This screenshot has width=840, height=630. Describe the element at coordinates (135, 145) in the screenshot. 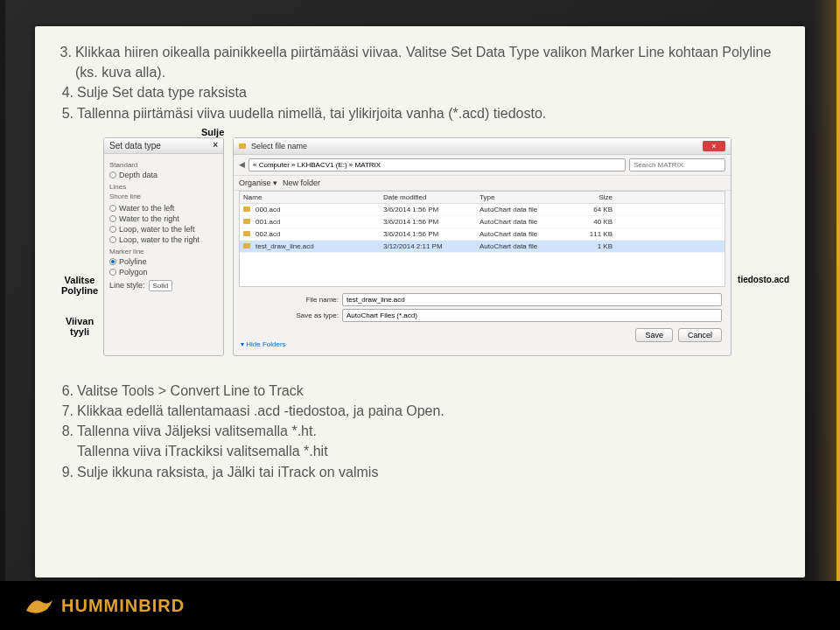

I see `panel-title: Set data type` at that location.